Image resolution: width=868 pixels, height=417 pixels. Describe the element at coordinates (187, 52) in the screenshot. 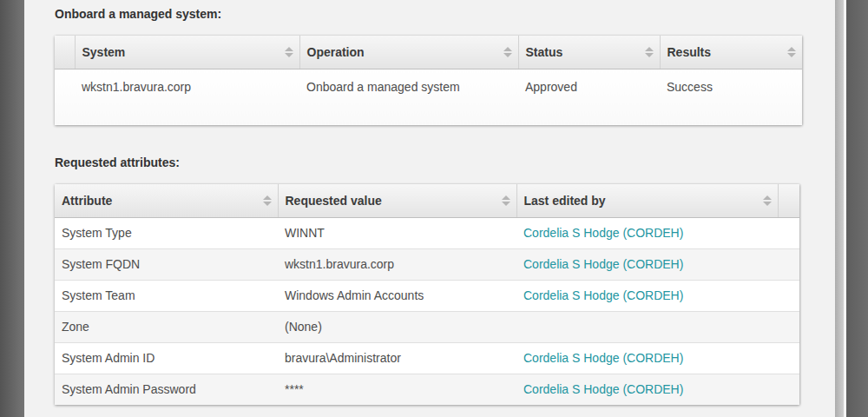

I see `column-header-system: System` at that location.